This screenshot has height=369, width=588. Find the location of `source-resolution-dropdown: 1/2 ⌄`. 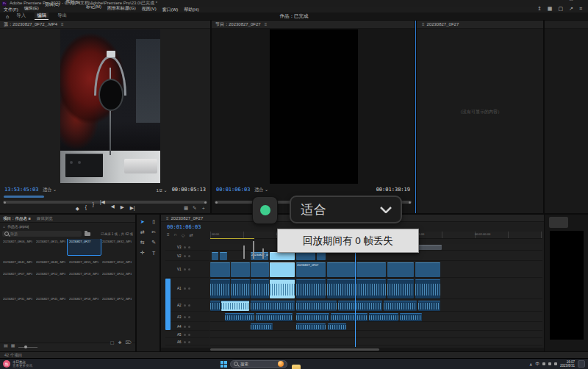

source-resolution-dropdown: 1/2 ⌄ is located at coordinates (162, 190).